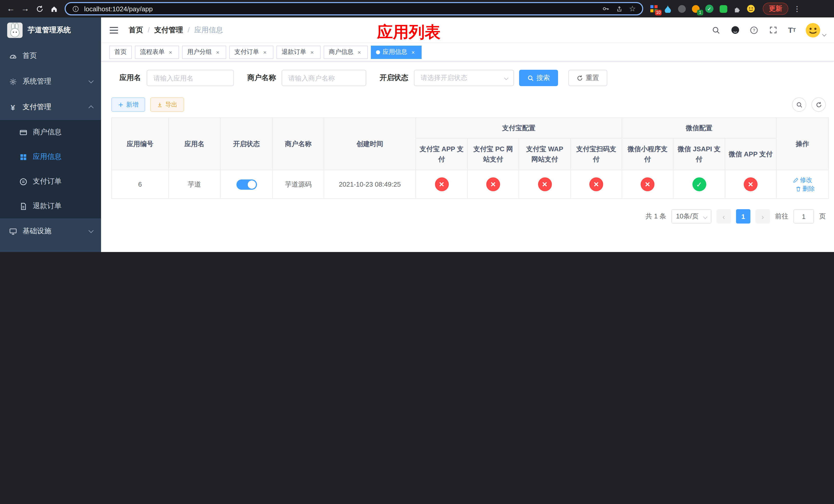 Image resolution: width=834 pixels, height=504 pixels. I want to click on tab-user-group: 用户分组, so click(204, 52).